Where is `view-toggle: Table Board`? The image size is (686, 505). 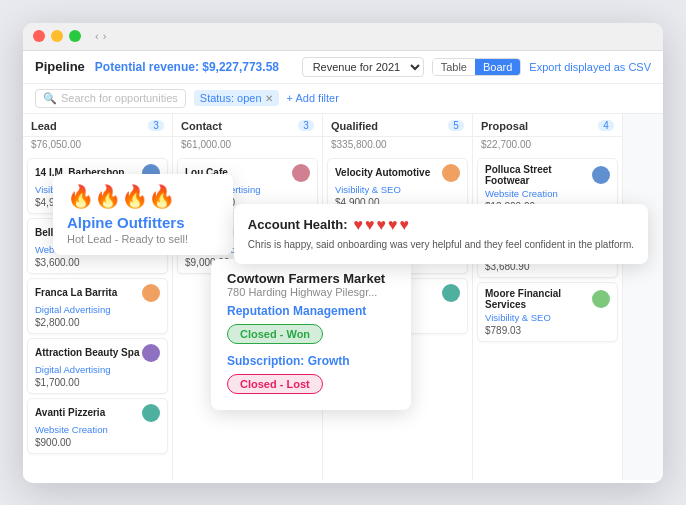
view-toggle: Table Board is located at coordinates (477, 67).